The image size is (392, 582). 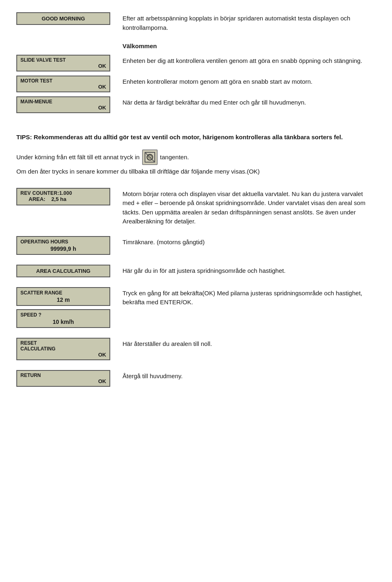 What do you see at coordinates (63, 271) in the screenshot?
I see `box-area-calculating: AREA CALCULATING` at bounding box center [63, 271].